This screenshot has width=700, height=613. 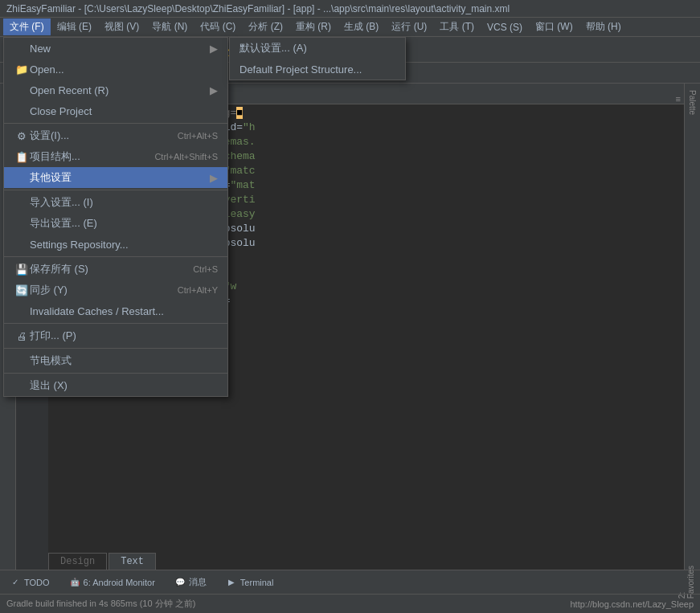 I want to click on terminal-label: Terminal, so click(x=257, y=582).